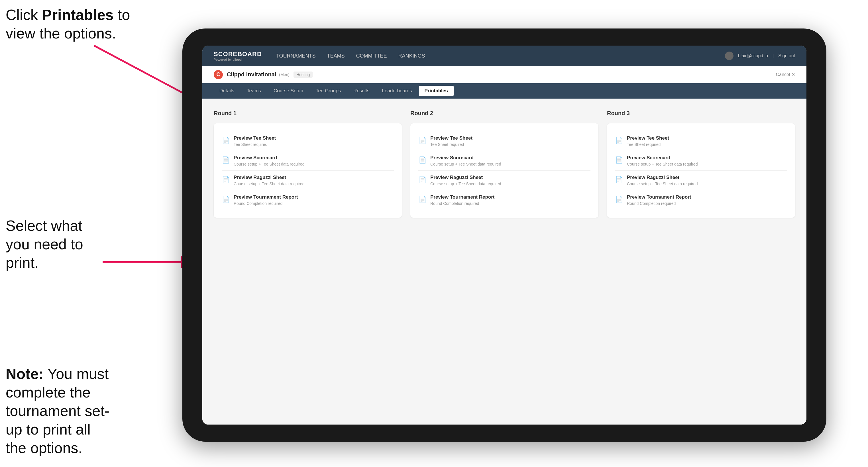 This screenshot has width=868, height=467. I want to click on tab-leaderboards: Leaderboards, so click(397, 91).